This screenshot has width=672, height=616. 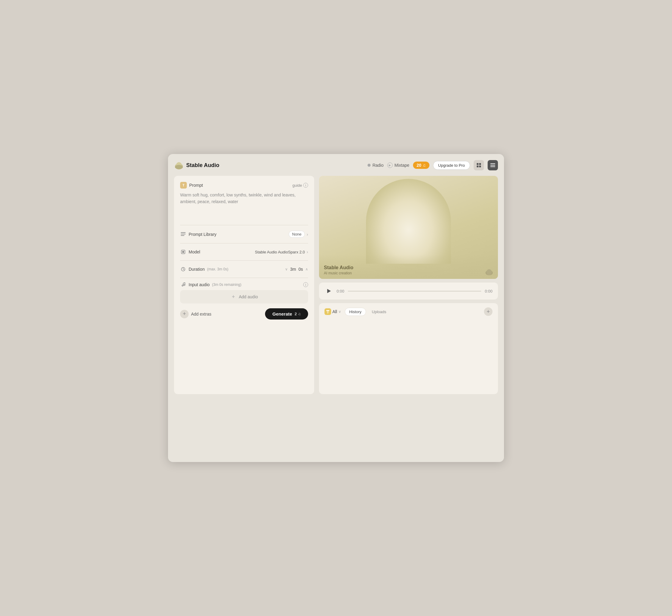 What do you see at coordinates (179, 165) in the screenshot?
I see `logo-icon` at bounding box center [179, 165].